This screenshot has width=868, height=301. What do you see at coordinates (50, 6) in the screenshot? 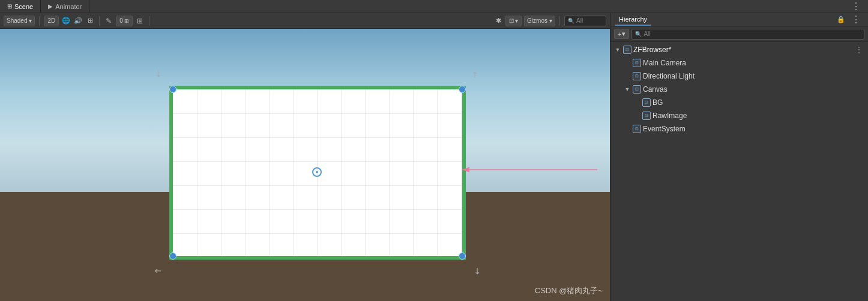
I see `animator-tab-icon: ▶` at bounding box center [50, 6].